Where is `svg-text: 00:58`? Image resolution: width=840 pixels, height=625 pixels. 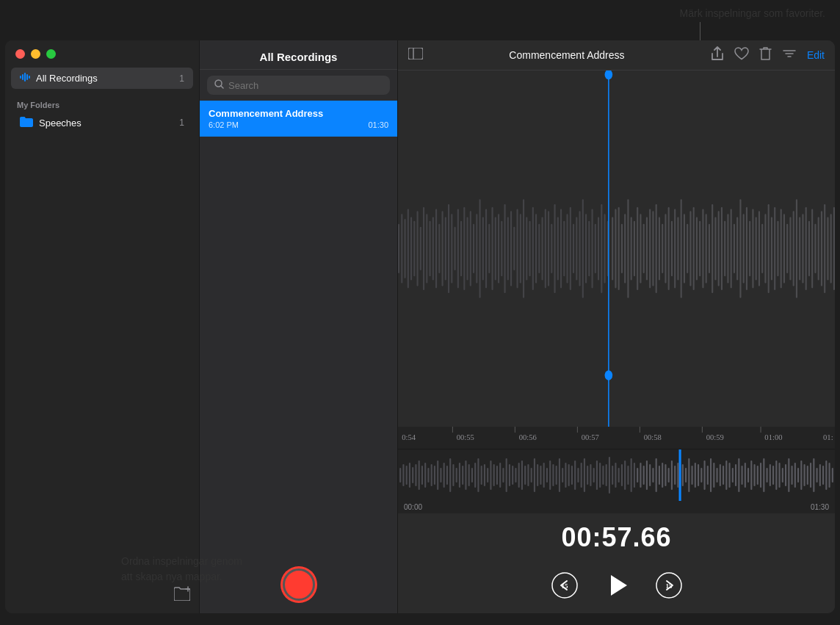 svg-text: 00:58 is located at coordinates (653, 438).